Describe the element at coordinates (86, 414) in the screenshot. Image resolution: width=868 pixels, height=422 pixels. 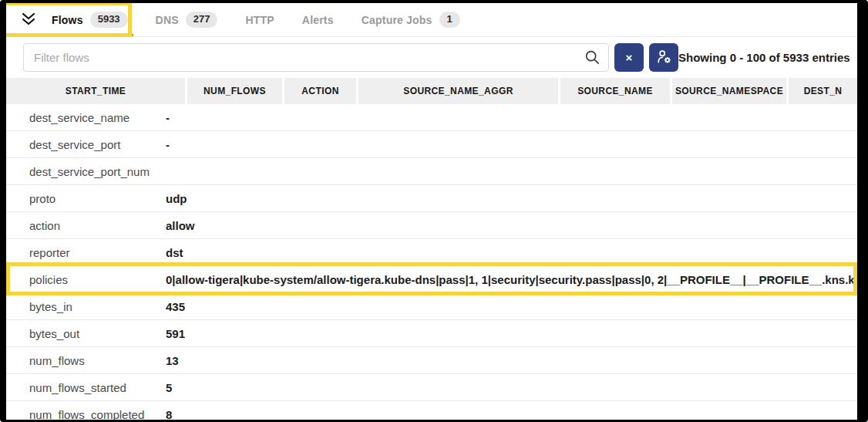
I see `detail-key: num_flows_completed` at that location.